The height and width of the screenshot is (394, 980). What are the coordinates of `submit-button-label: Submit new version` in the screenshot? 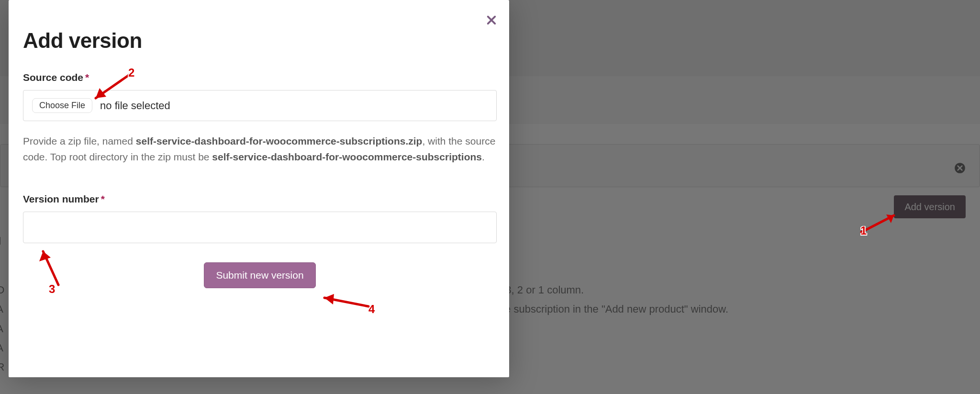 It's located at (259, 275).